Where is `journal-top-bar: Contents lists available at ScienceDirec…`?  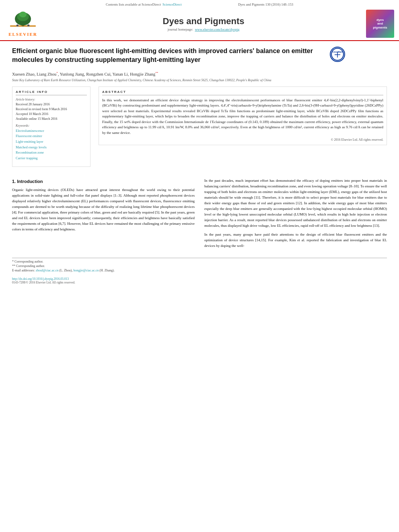 journal-top-bar: Contents lists available at ScienceDirec… is located at coordinates (200, 4).